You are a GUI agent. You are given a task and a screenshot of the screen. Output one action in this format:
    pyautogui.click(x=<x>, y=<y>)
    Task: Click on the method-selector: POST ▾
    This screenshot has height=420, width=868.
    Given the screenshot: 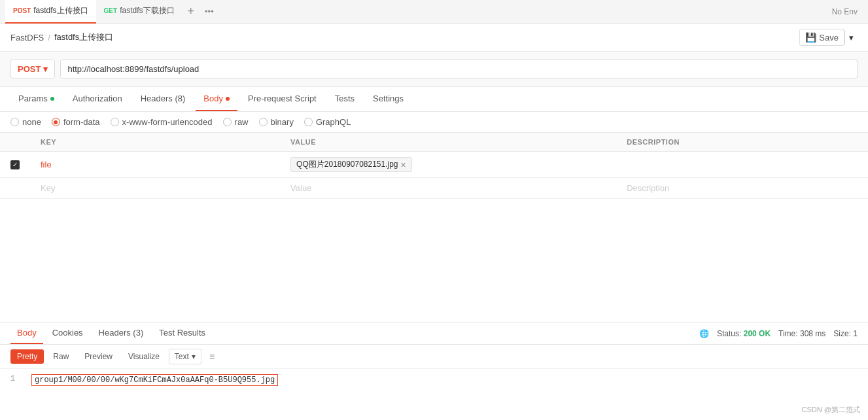 What is the action you would take?
    pyautogui.click(x=33, y=69)
    